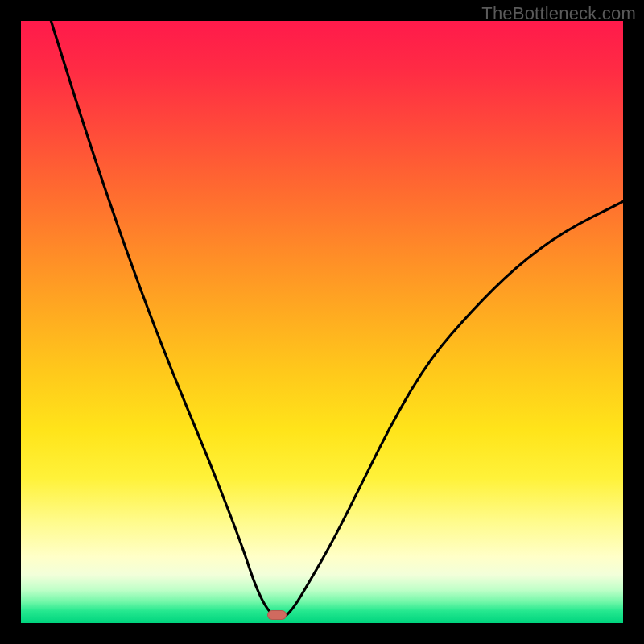 Image resolution: width=644 pixels, height=644 pixels. Describe the element at coordinates (559, 14) in the screenshot. I see `watermark-text: TheBottleneck.com` at that location.